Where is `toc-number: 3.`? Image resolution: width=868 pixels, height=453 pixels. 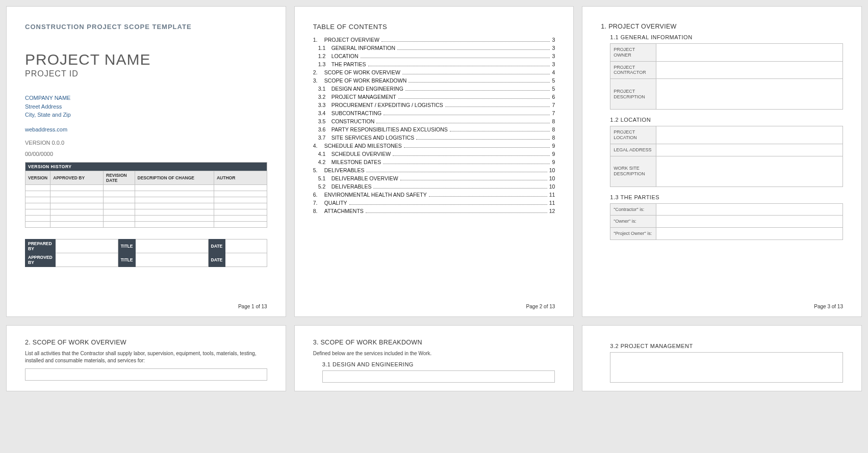 toc-number: 3. is located at coordinates (319, 81).